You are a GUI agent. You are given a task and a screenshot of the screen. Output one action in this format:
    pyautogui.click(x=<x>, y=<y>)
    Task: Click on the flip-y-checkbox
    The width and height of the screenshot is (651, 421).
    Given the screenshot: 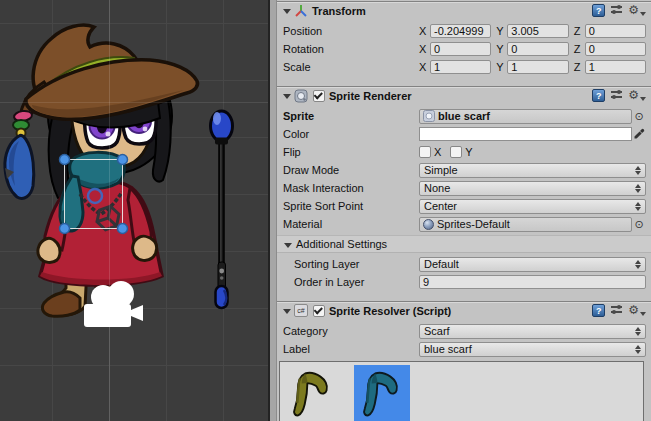 What is the action you would take?
    pyautogui.click(x=456, y=152)
    